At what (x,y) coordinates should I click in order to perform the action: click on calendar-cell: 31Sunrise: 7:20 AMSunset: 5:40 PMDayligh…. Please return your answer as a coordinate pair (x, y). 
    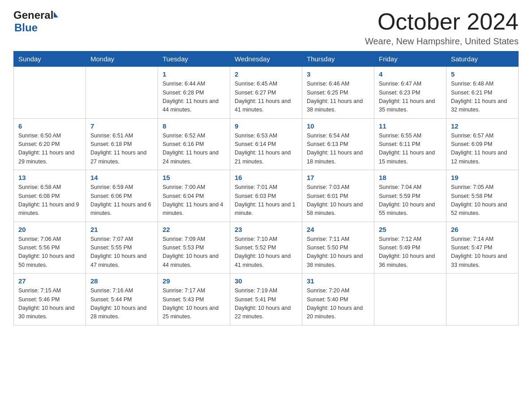
    Looking at the image, I should click on (339, 300).